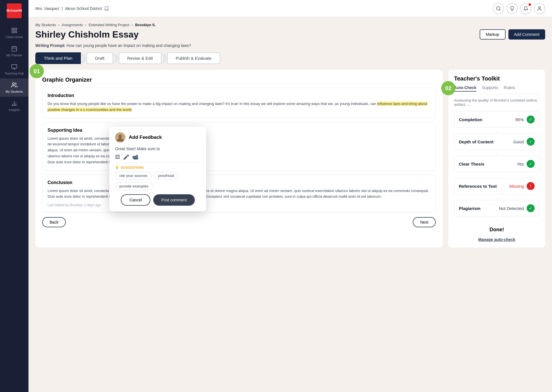 The image size is (552, 392). What do you see at coordinates (239, 183) in the screenshot?
I see `conclusion-title: Conclusion` at bounding box center [239, 183].